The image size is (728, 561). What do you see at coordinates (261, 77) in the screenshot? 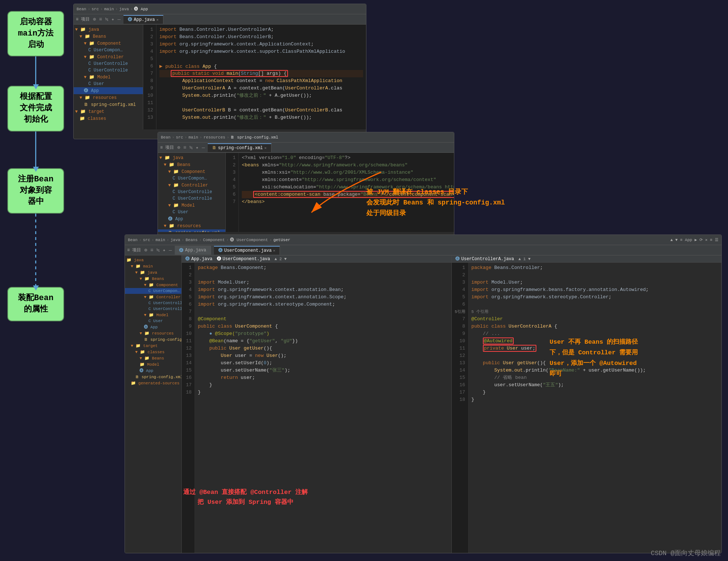
I see `win1-code-content: import Beans.Controller.UserControllerA;…` at bounding box center [261, 77].